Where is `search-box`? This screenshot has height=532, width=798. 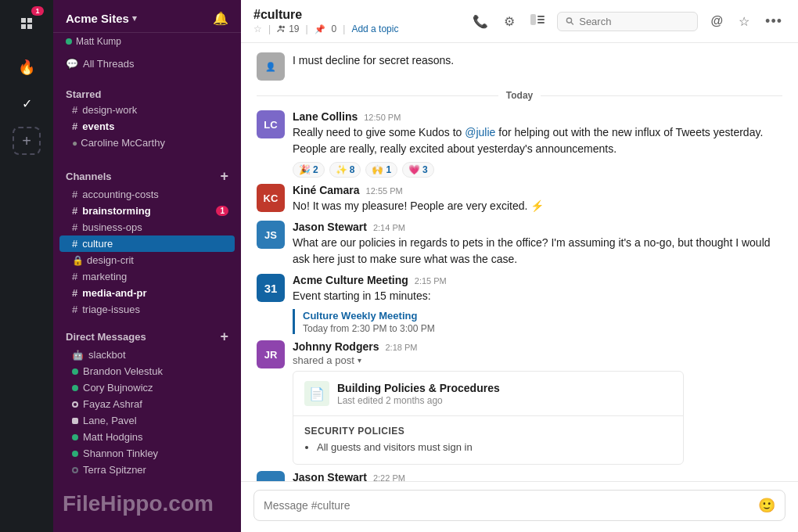
search-box is located at coordinates (627, 22).